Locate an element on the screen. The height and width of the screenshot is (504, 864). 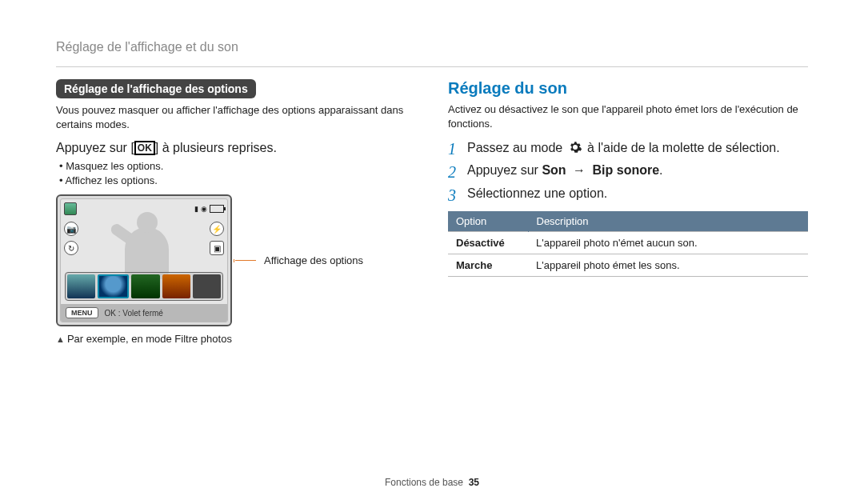
figure-caption: Par exemple, en mode Filtre photos is located at coordinates (236, 339).